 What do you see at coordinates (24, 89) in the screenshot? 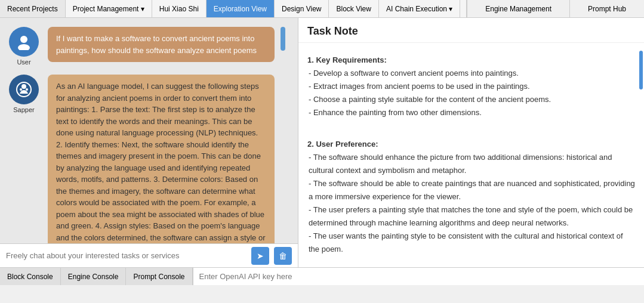
I see `sapper-avatar` at bounding box center [24, 89].